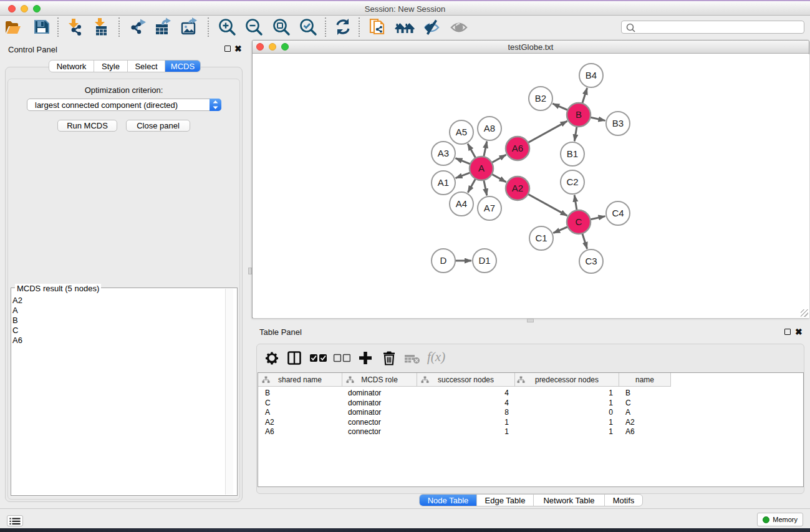  I want to click on svg-text: D, so click(444, 261).